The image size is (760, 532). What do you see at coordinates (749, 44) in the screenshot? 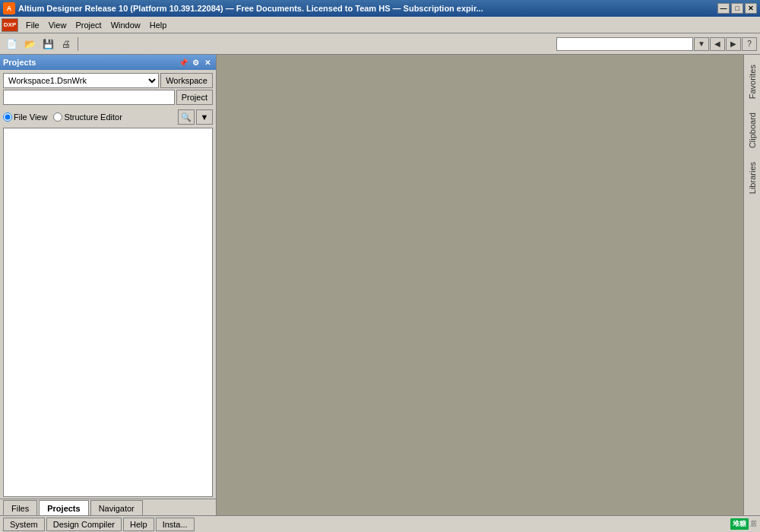
I see `help-nav-btn: ?` at bounding box center [749, 44].